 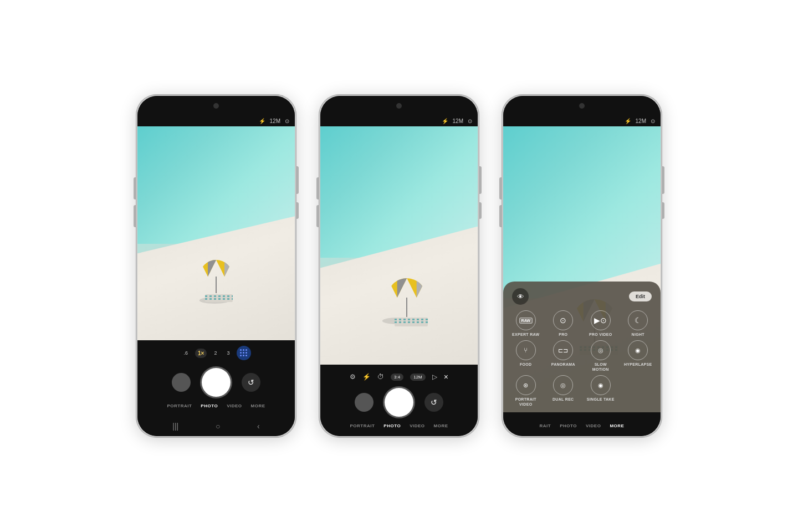 What do you see at coordinates (175, 426) in the screenshot?
I see `recent-apps-icon: |||` at bounding box center [175, 426].